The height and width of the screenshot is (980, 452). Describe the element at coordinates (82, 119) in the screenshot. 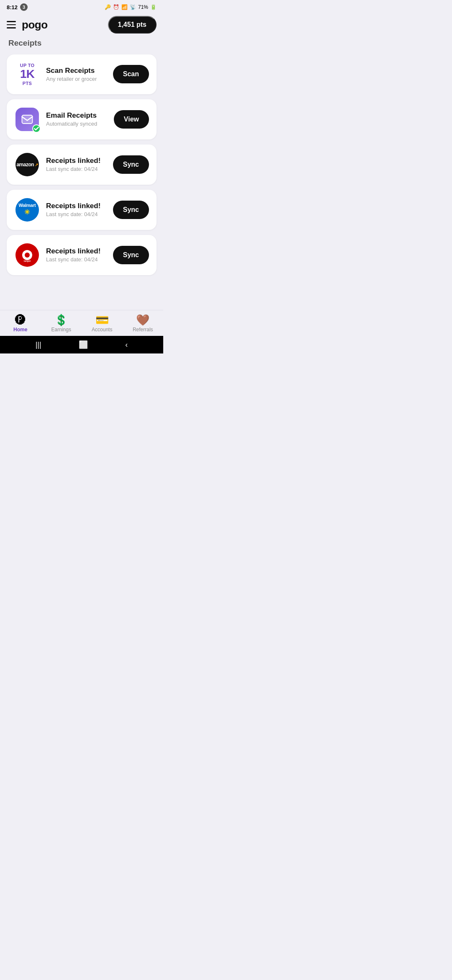

I see `email-receipts-card: Email Receipts Automatically synced View` at that location.